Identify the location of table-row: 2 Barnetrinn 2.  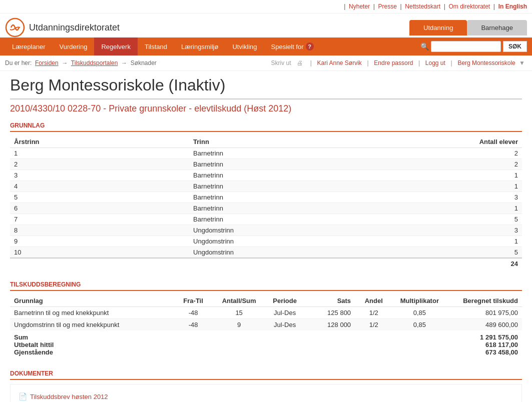
(266, 164).